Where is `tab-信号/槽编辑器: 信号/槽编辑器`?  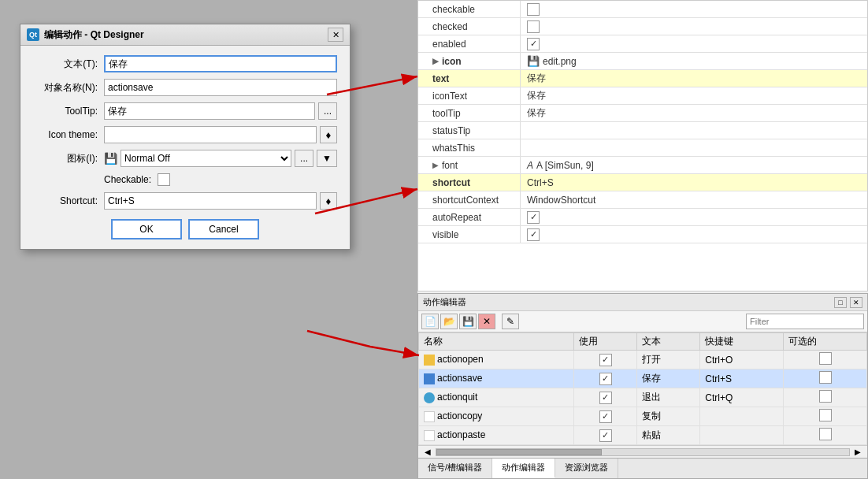 tab-信号/槽编辑器: 信号/槽编辑器 is located at coordinates (455, 468).